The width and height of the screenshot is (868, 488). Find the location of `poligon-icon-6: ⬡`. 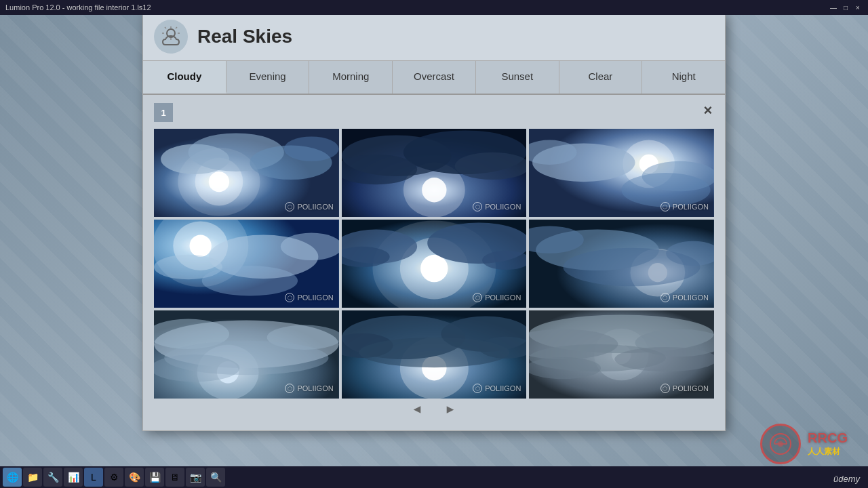

poligon-icon-6: ⬡ is located at coordinates (665, 298).